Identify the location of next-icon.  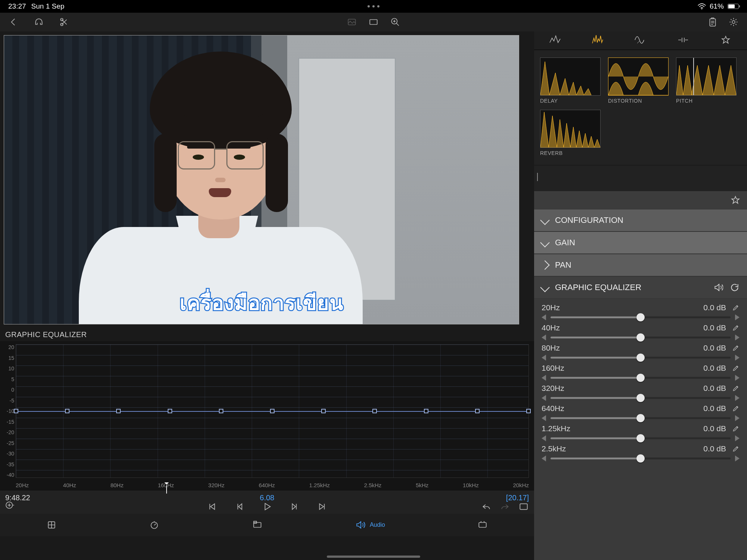
(322, 507).